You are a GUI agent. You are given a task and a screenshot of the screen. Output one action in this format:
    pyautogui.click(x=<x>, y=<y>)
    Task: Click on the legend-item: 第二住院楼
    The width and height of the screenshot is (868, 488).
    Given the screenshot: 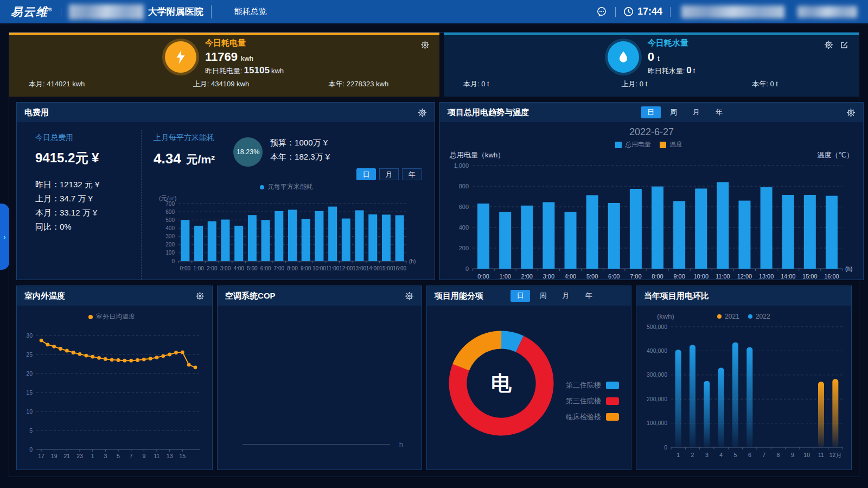 What is the action you would take?
    pyautogui.click(x=592, y=385)
    